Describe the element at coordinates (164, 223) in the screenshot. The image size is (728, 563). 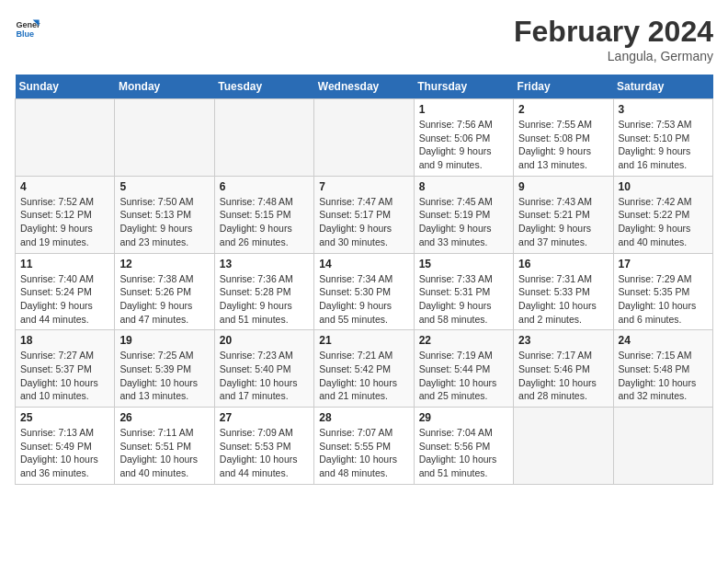
I see `day-info: Sunrise: 7:50 AM Sunset: 5:13 PM Dayligh…` at that location.